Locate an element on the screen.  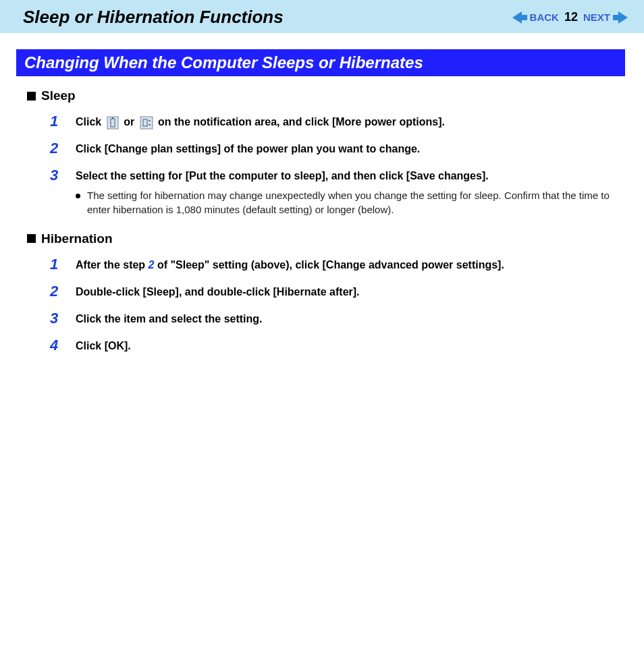
sleep-step-2: 2 Click [Change plan settings] of the po… is located at coordinates (333, 148).